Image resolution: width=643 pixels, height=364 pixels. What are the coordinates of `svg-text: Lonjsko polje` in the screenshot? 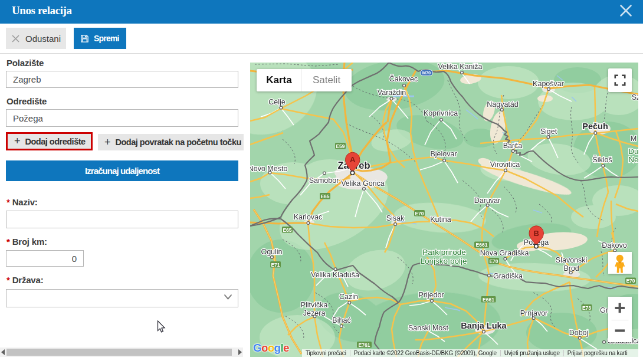 It's located at (444, 261).